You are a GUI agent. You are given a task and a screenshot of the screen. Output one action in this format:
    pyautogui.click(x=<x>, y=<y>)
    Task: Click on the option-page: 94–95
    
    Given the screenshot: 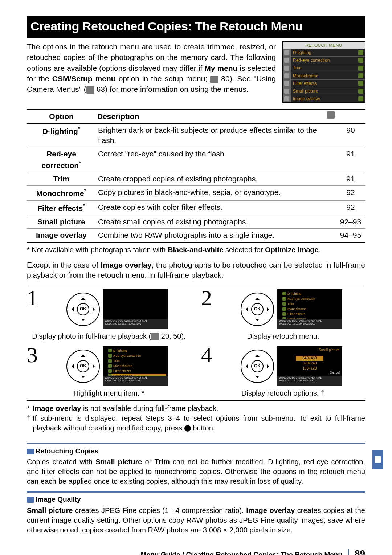 What is the action you would take?
    pyautogui.click(x=351, y=236)
    